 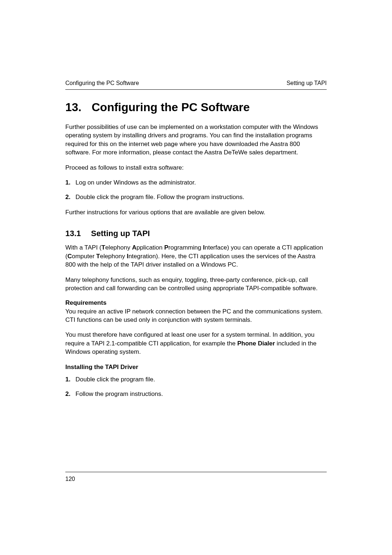 What do you see at coordinates (196, 380) in the screenshot?
I see `list-item: Double click the program file.` at bounding box center [196, 380].